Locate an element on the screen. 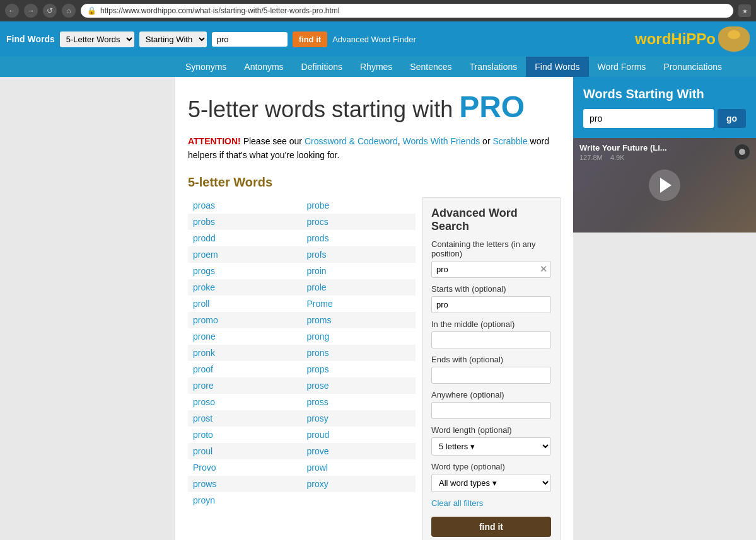 The height and width of the screenshot is (540, 756). table-row: proofprops is located at coordinates (301, 369).